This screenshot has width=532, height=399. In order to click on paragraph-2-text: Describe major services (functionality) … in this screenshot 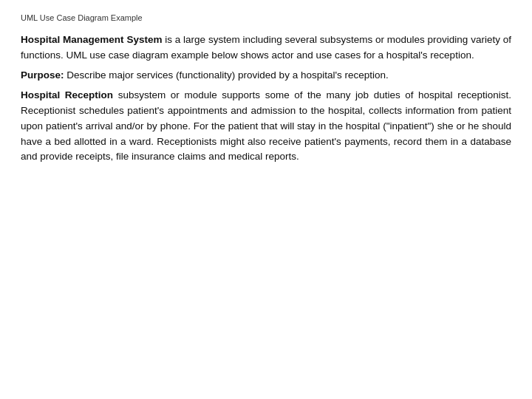, I will do `click(226, 75)`.